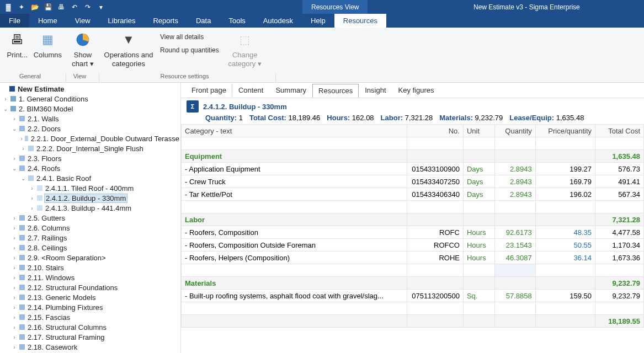 The image size is (644, 353). I want to click on tree-item: ›2.14. Plumbing Fixtures, so click(91, 307).